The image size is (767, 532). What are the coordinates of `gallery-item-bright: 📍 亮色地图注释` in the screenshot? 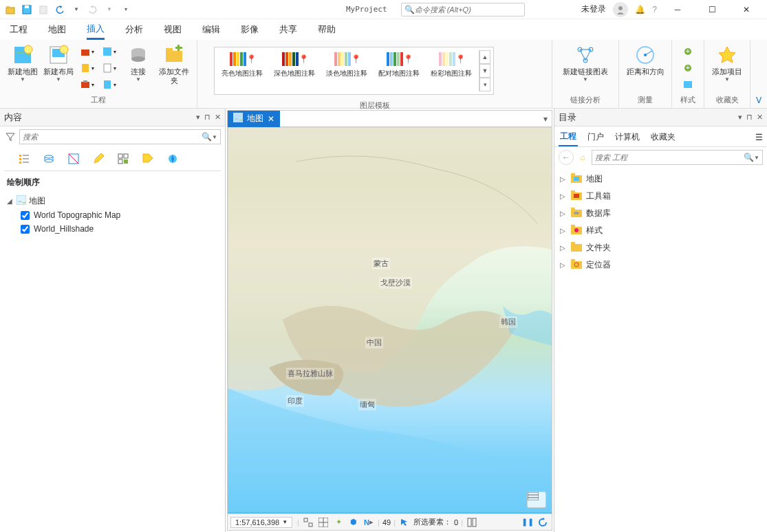 It's located at (242, 71).